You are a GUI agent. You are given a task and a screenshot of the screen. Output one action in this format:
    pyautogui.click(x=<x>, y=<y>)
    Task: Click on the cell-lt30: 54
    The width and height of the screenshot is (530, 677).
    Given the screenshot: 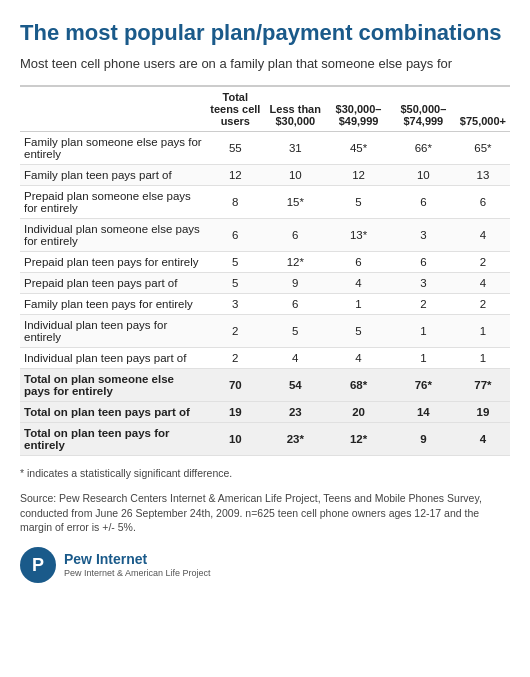 What is the action you would take?
    pyautogui.click(x=295, y=386)
    